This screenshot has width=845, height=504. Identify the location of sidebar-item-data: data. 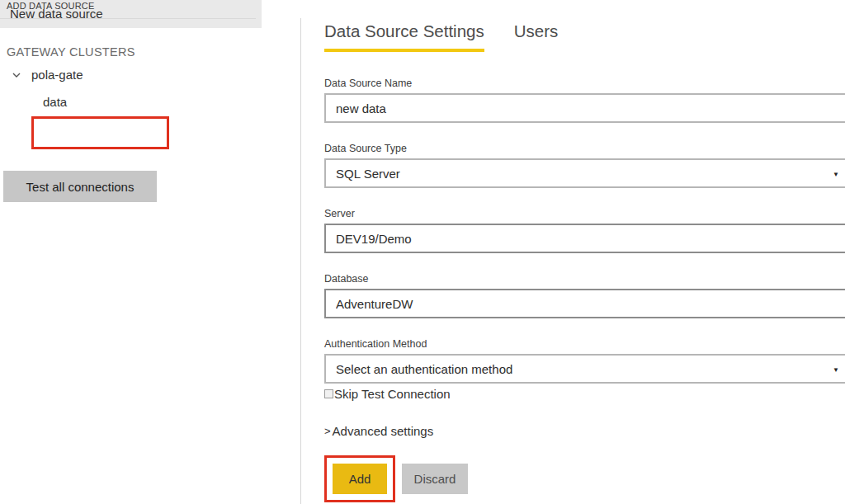
(54, 102).